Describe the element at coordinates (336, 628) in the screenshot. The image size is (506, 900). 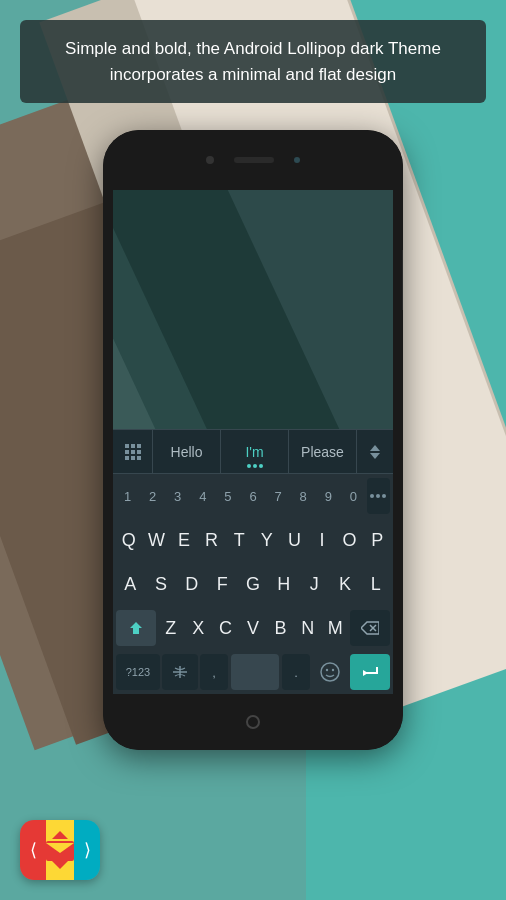
I see `key-m: M` at that location.